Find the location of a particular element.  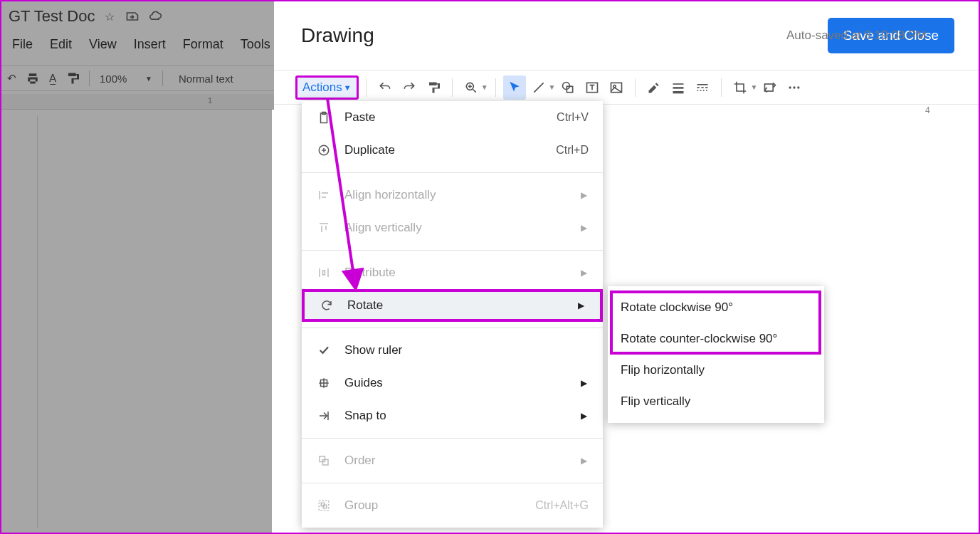

submenu-item-flip-horizontal: Flip horizontally is located at coordinates (716, 370).